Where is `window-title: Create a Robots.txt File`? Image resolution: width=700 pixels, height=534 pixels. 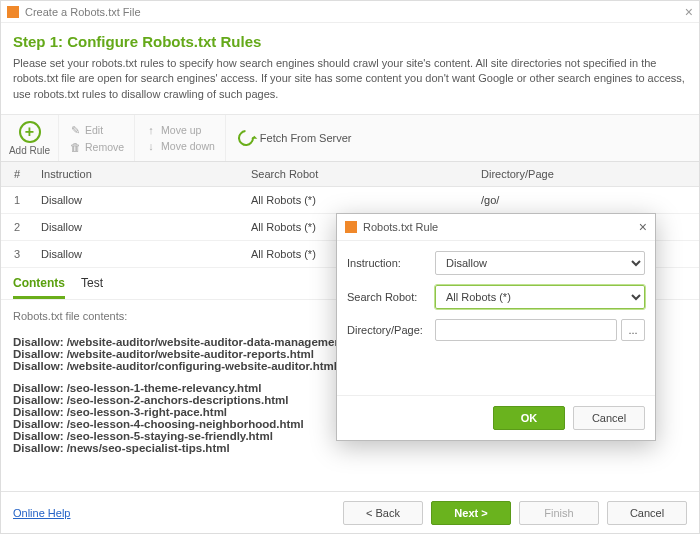
window-title: Create a Robots.txt File is located at coordinates (83, 12).